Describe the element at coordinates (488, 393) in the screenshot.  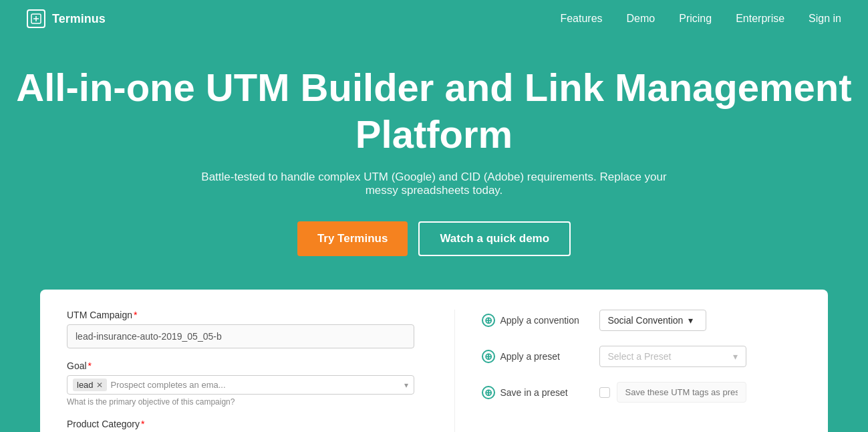
I see `save-plus-icon: ⊕` at that location.